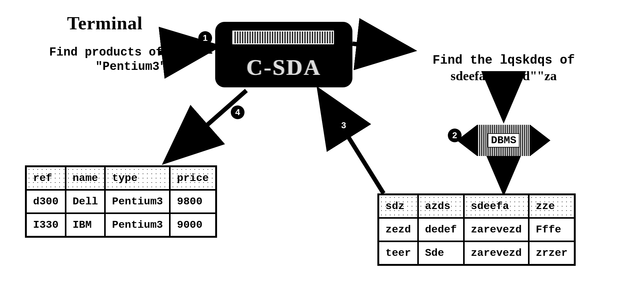 This screenshot has height=307, width=644. What do you see at coordinates (121, 202) in the screenshot?
I see `left-result-table: ref name type price d300 Dell Pentium3 9…` at bounding box center [121, 202].